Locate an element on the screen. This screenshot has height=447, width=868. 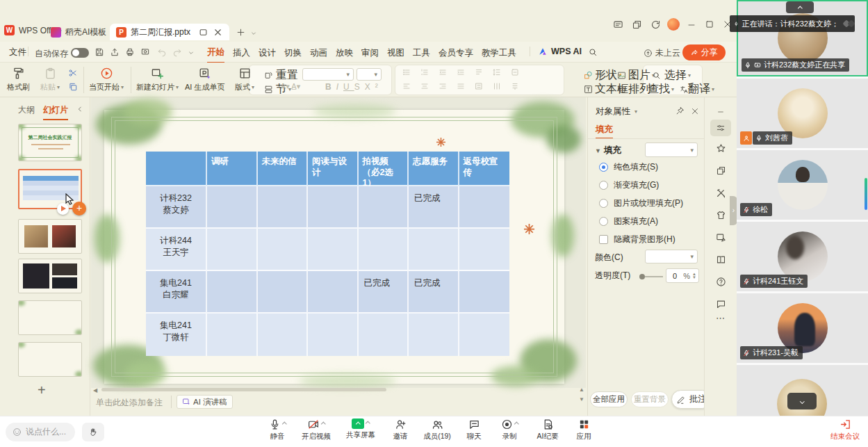
ai-speech-button: AI 演讲稿 is located at coordinates (204, 402).